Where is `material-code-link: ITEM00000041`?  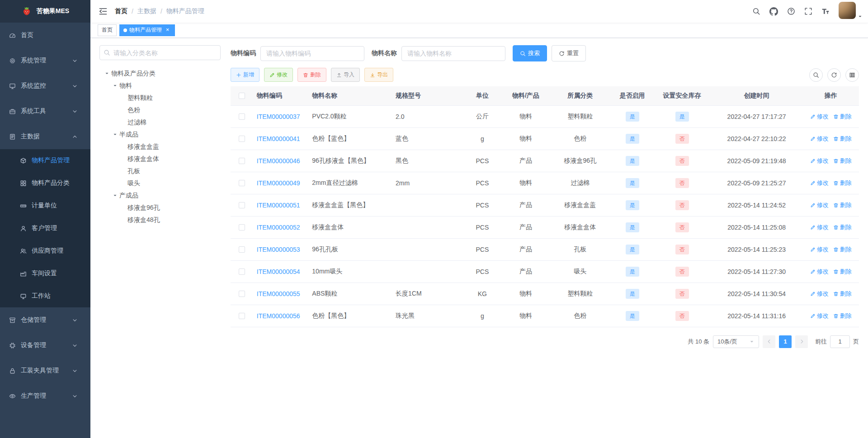 material-code-link: ITEM00000041 is located at coordinates (278, 139).